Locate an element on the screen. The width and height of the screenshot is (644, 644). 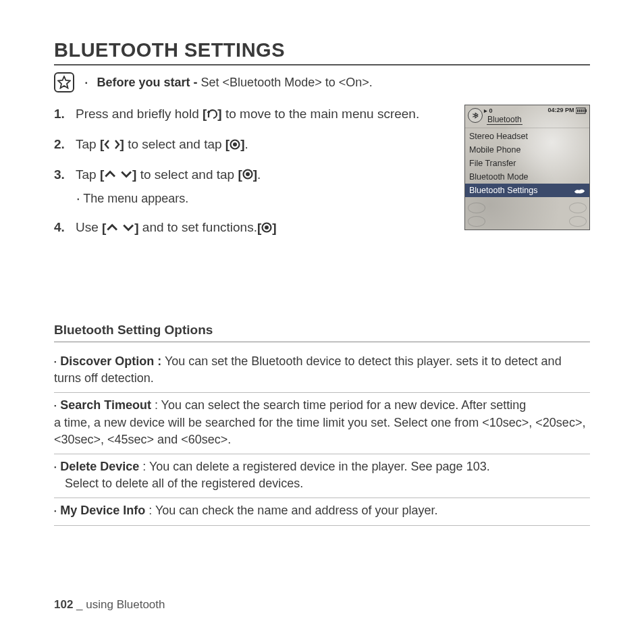
device-menu-item: Mobile Phone is located at coordinates (527, 150).